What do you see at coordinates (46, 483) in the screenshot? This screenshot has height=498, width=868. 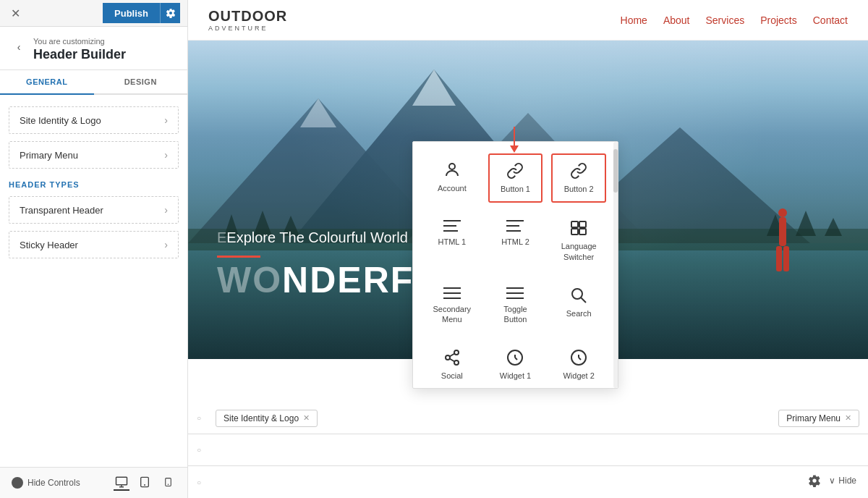 I see `hide-controls-button: Hide Controls` at bounding box center [46, 483].